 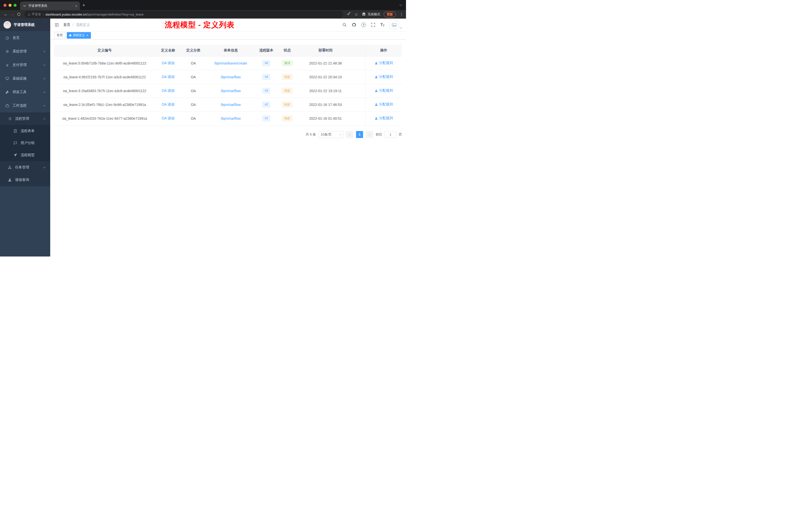 I want to click on col-header-category: 定义分类, so click(x=194, y=51).